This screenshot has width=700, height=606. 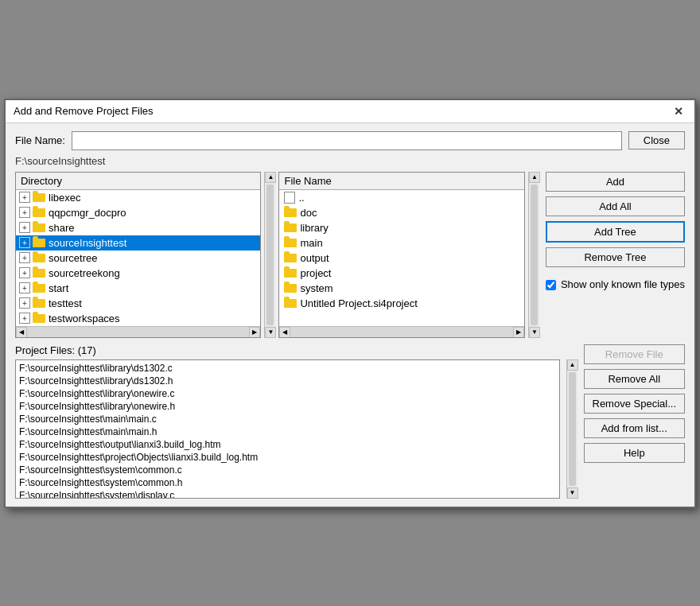 I want to click on remove-all-button: Remove All, so click(x=635, y=379).